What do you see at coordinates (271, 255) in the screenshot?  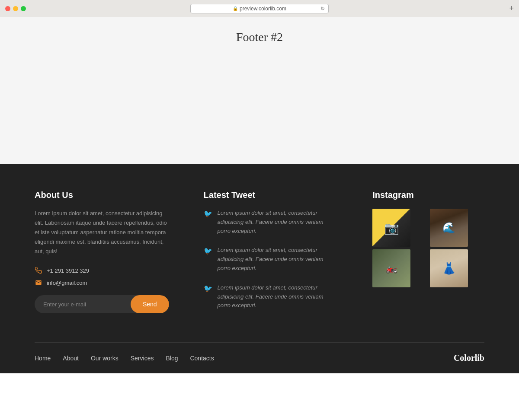 I see `tweet-column: Latest Tweet 🐦 Lorem ipsum dolor sit ame…` at bounding box center [271, 255].